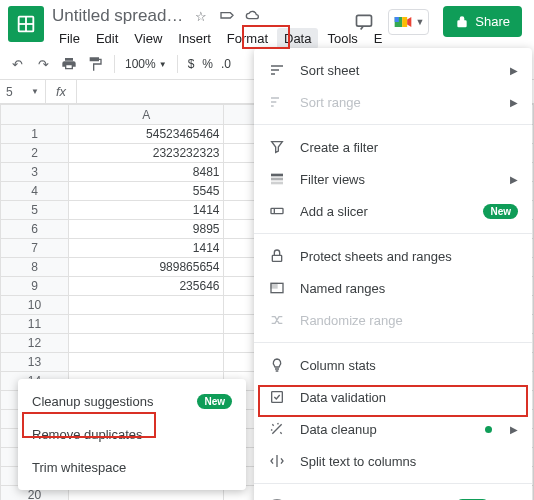 Image resolution: width=534 pixels, height=500 pixels. What do you see at coordinates (440, 22) in the screenshot?
I see `header-right: ▼ Share` at bounding box center [440, 22].